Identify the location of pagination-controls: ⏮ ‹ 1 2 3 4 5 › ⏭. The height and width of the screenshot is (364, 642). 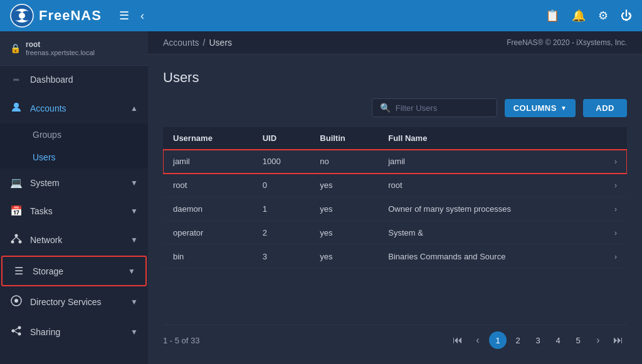
(538, 340).